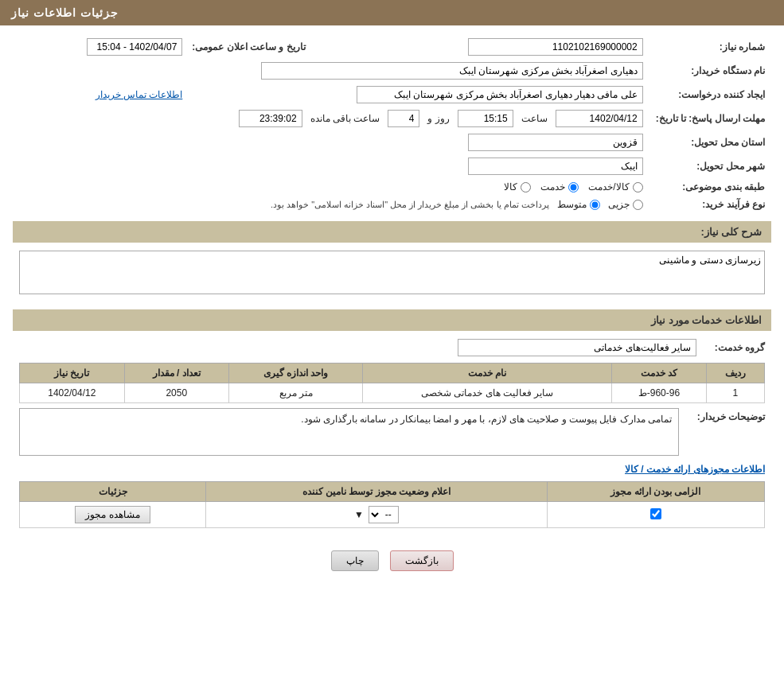 The image size is (784, 696). Describe the element at coordinates (577, 348) in the screenshot. I see `service-group-input` at that location.